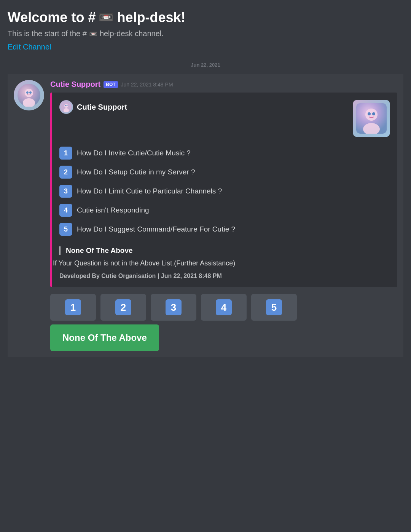 The image size is (411, 532). I want to click on number-btn-inner: 5, so click(274, 307).